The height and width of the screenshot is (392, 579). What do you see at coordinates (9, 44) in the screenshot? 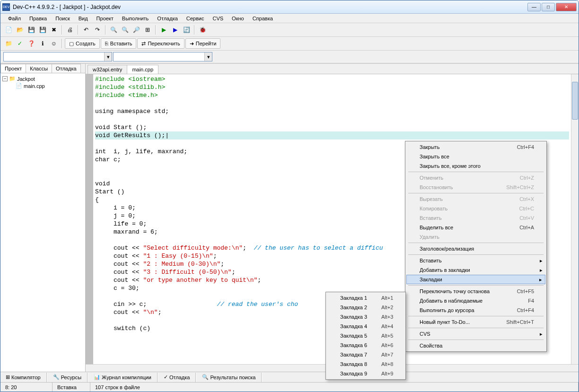
I see `new-project-icon: 📁` at bounding box center [9, 44].